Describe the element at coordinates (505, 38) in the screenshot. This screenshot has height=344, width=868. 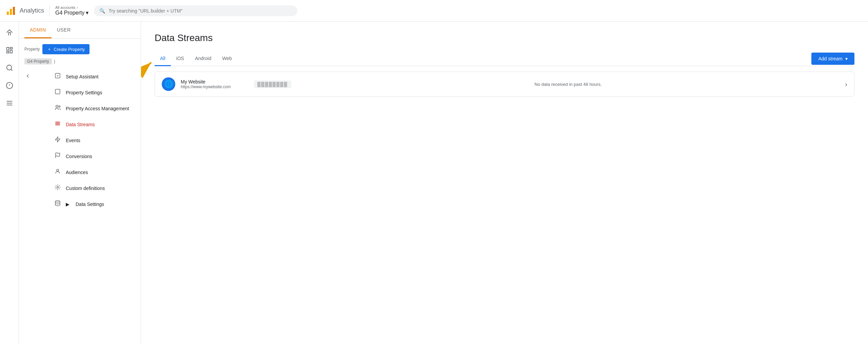
I see `page-title: Data Streams` at that location.